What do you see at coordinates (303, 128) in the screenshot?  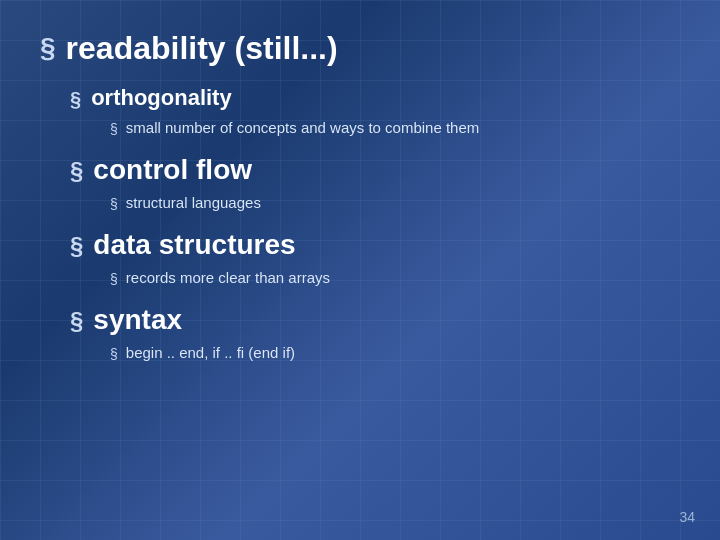 I see `sub-item-text-orthogonality-1: small number of concepts and ways to com…` at bounding box center [303, 128].